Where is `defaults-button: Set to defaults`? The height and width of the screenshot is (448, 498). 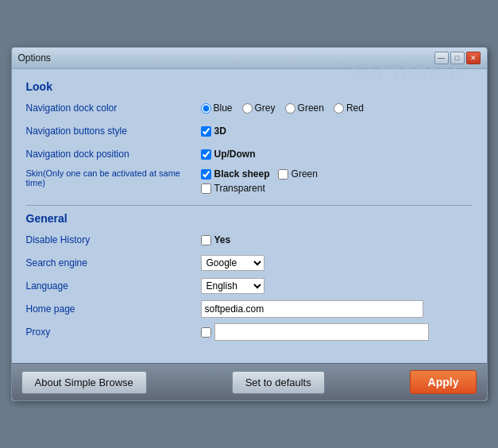
defaults-button: Set to defaults is located at coordinates (278, 383).